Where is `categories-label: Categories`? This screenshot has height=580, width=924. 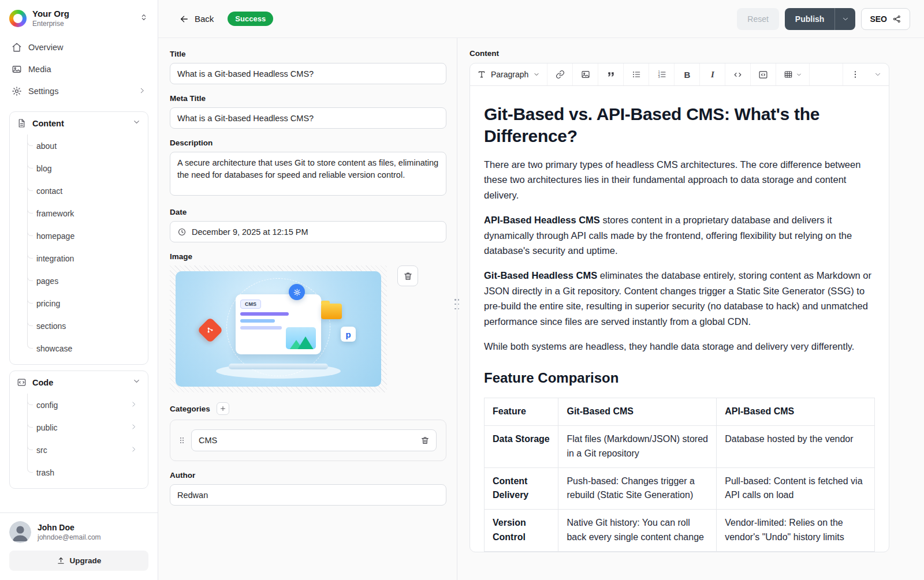 categories-label: Categories is located at coordinates (190, 409).